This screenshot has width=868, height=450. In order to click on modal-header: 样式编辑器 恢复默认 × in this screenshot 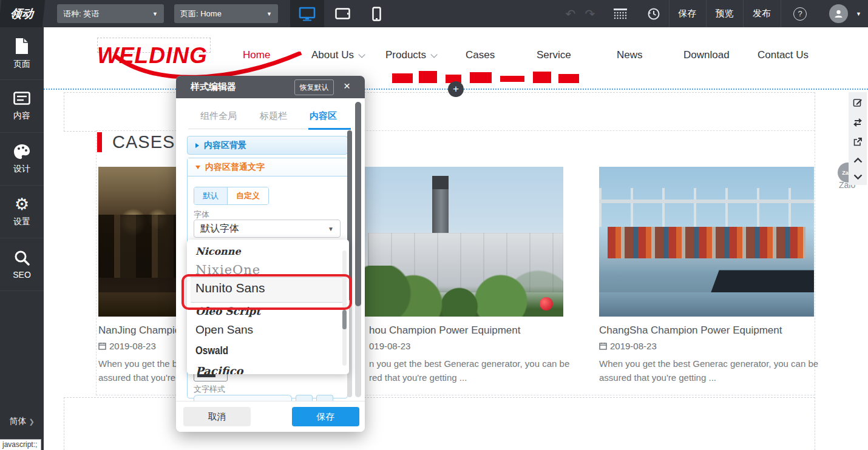, I will do `click(271, 87)`.